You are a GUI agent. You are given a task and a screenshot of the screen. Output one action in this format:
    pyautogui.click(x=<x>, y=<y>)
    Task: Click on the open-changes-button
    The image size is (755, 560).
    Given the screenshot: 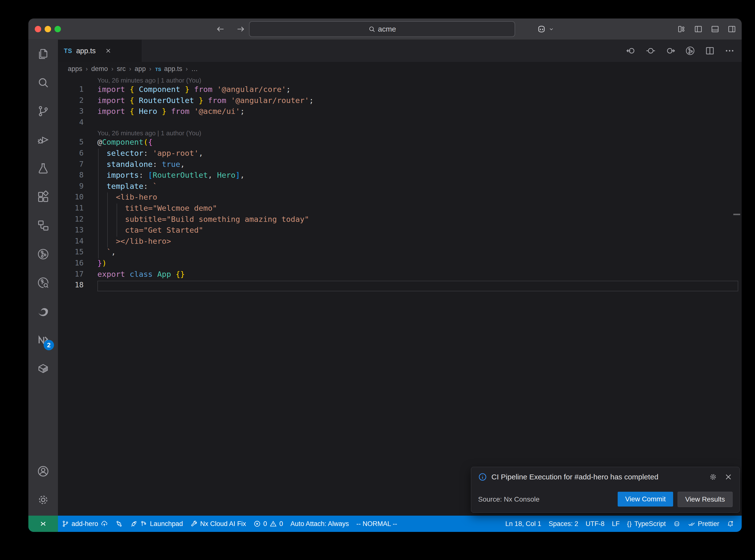 What is the action you would take?
    pyautogui.click(x=651, y=51)
    